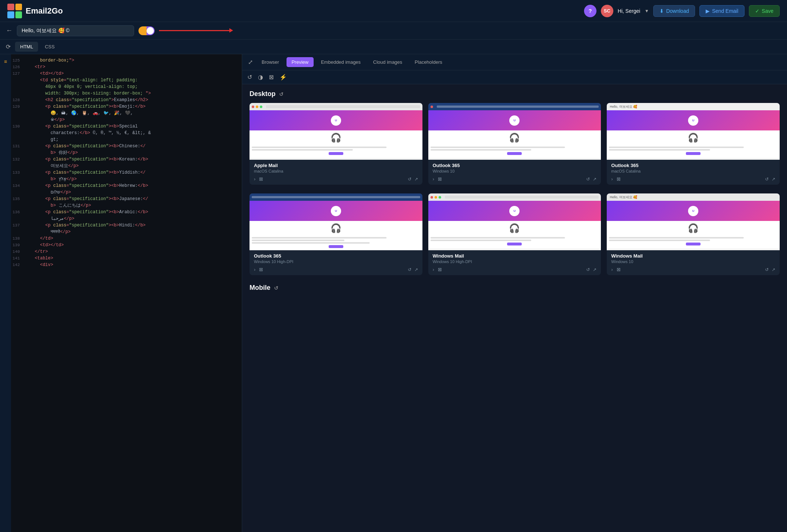  What do you see at coordinates (336, 197) in the screenshot?
I see `mock-bar` at bounding box center [336, 197].